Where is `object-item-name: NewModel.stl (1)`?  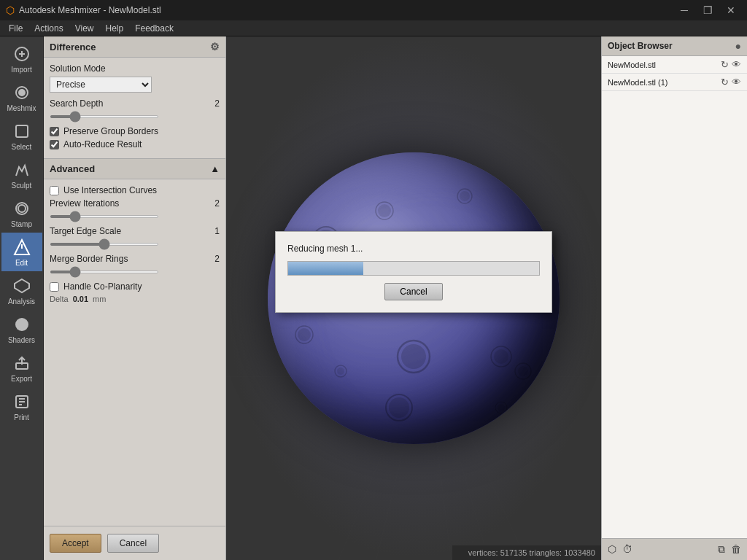 object-item-name: NewModel.stl (1) is located at coordinates (638, 82).